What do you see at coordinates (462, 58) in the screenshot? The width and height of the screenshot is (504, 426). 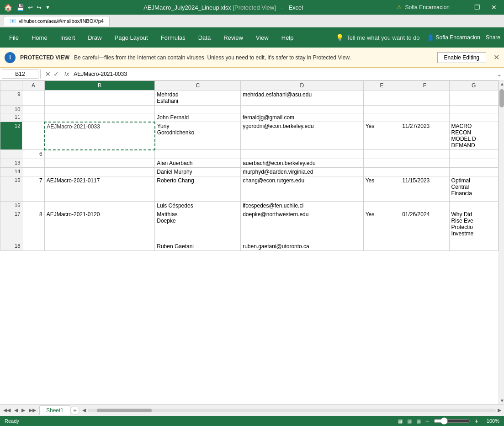 I see `enable-editing-button: Enable Editing` at bounding box center [462, 58].